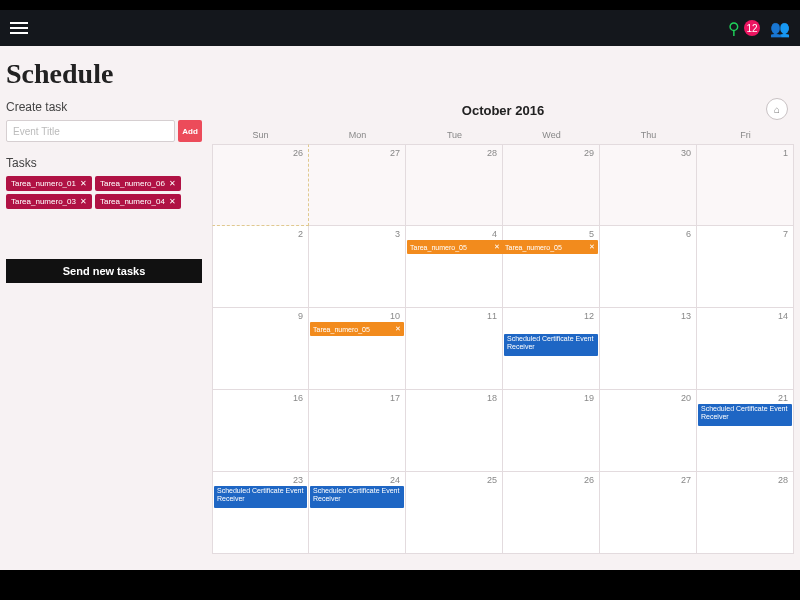 Image resolution: width=800 pixels, height=600 pixels. What do you see at coordinates (552, 349) in the screenshot?
I see `calendar-cell: 12Scheduled Certificate Event Receiver` at bounding box center [552, 349].